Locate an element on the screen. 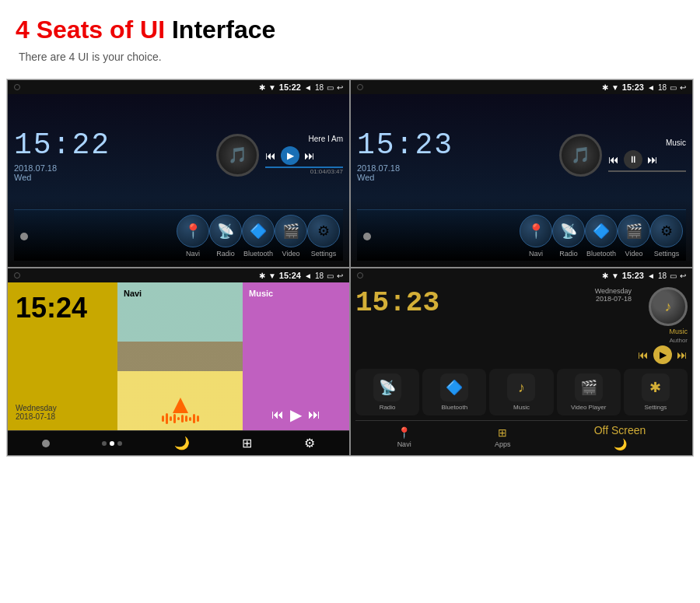 The width and height of the screenshot is (700, 603). ui1-progress is located at coordinates (304, 167).